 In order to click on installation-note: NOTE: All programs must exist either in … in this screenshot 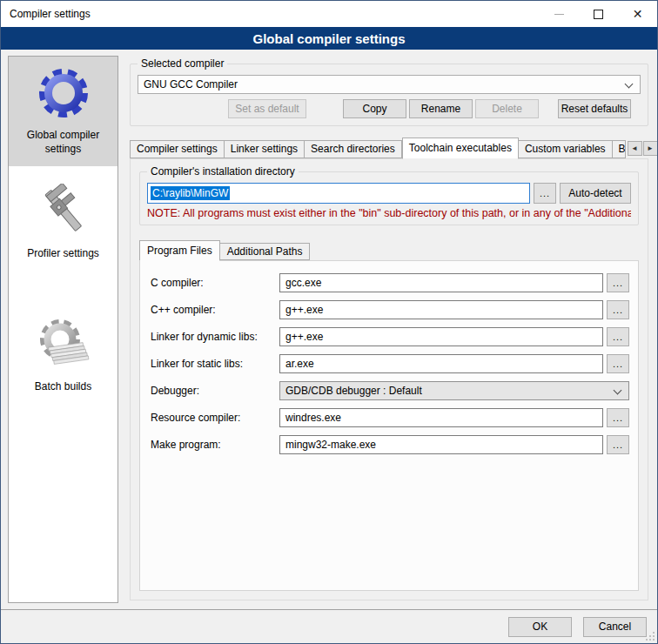, I will do `click(389, 213)`.